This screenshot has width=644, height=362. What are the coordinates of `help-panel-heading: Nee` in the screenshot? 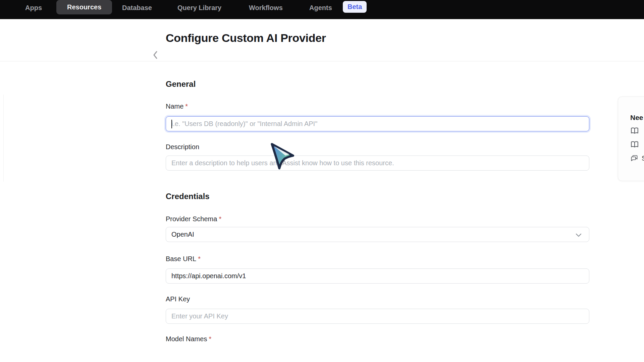 It's located at (637, 118).